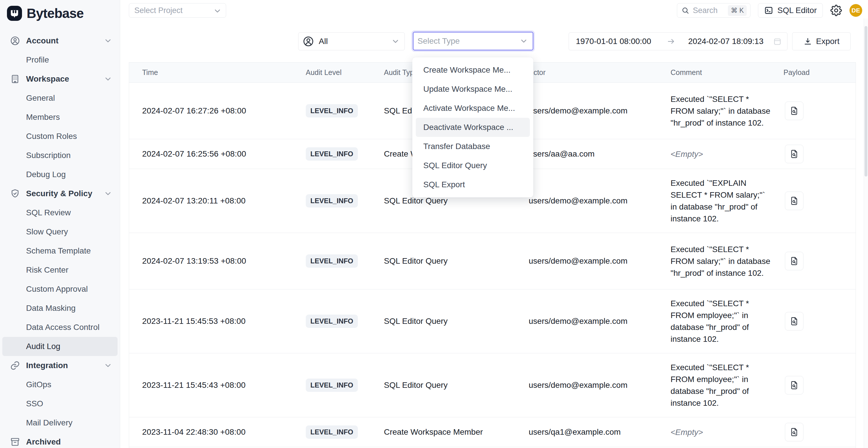  I want to click on sidebar-item-label: Data Access Control, so click(63, 327).